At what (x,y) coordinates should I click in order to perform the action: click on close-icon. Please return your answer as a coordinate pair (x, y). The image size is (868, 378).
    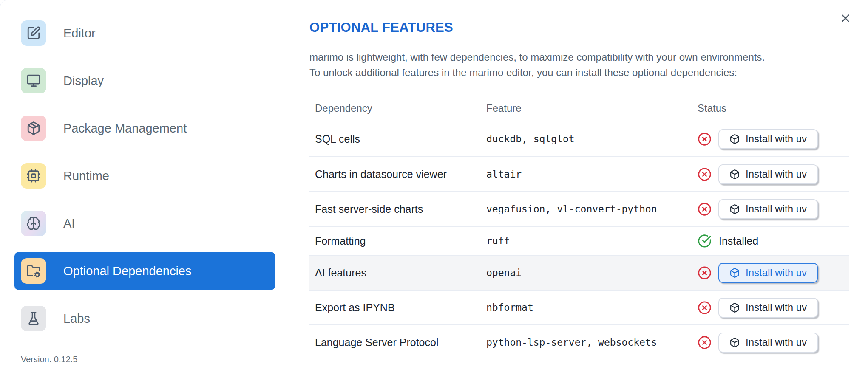
    Looking at the image, I should click on (845, 18).